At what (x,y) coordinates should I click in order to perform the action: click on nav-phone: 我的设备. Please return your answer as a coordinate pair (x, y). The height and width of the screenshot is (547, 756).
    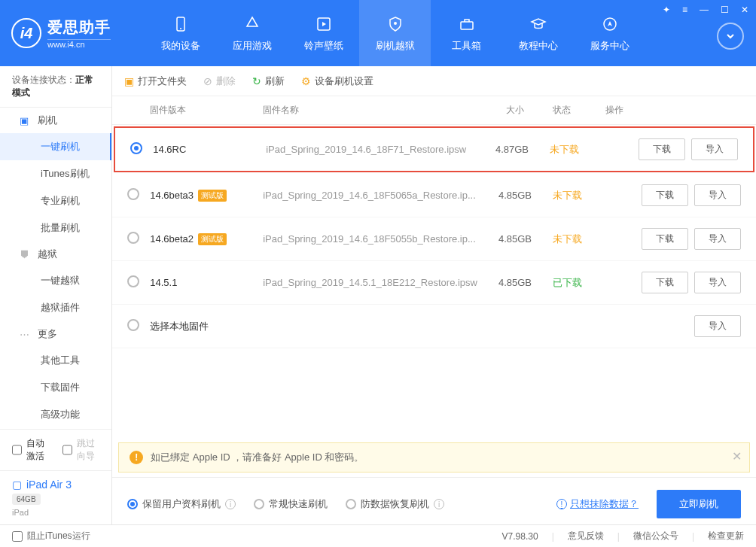
    Looking at the image, I should click on (181, 33).